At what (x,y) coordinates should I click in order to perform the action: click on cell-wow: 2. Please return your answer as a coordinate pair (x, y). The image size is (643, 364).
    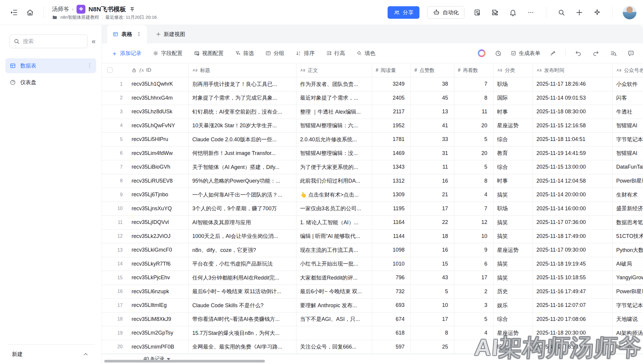
    Looking at the image, I should click on (474, 292).